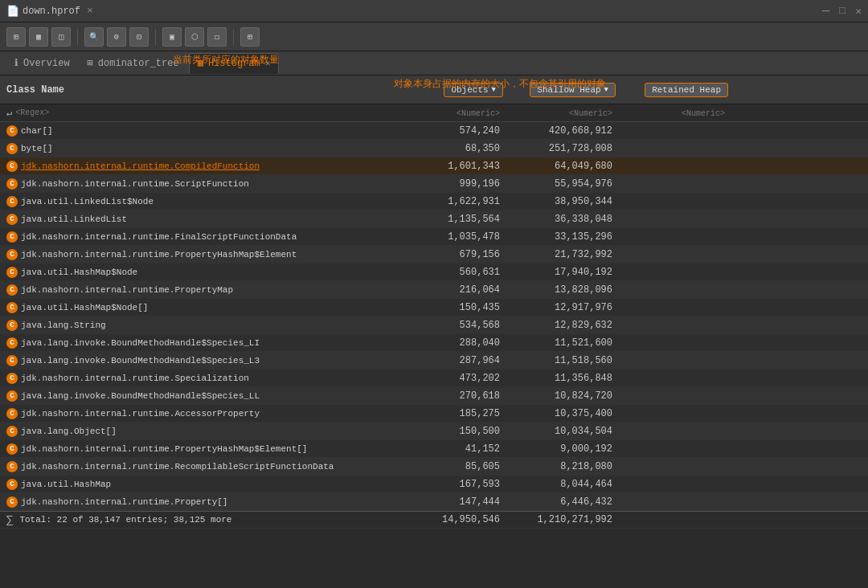 This screenshot has width=868, height=588. Describe the element at coordinates (94, 37) in the screenshot. I see `toolbar-btn-4: 🔍` at that location.